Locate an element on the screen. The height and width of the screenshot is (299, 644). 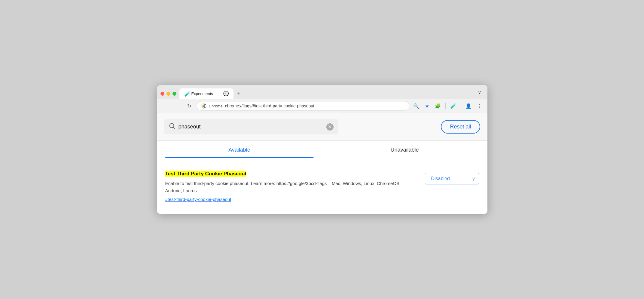
close-window-button is located at coordinates (162, 94).